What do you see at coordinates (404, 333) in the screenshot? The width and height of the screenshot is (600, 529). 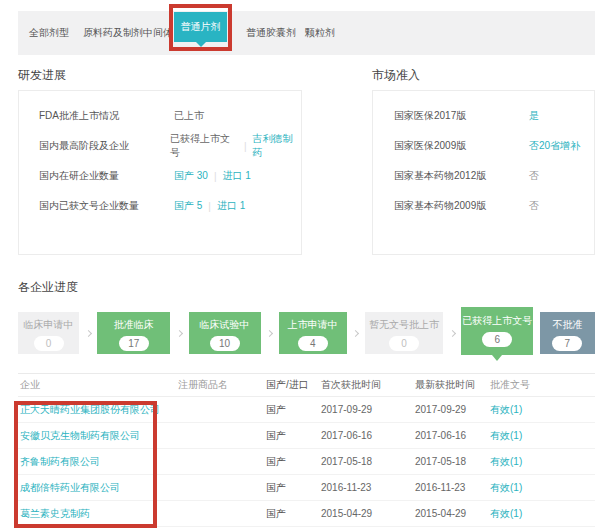 I see `stage-no-license-approved: 暂无文号批上市 0` at bounding box center [404, 333].